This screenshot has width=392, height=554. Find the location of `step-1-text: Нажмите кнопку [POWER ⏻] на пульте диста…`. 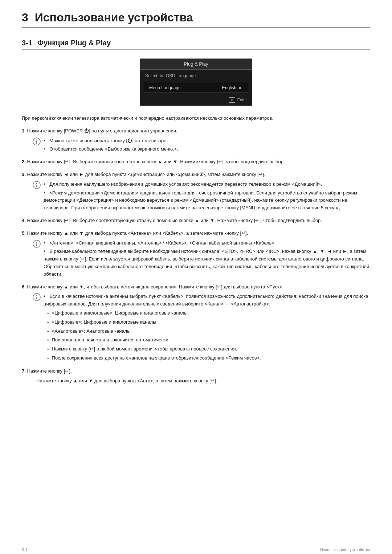

step-1-text: Нажмите кнопку [POWER ⏻] на пульте диста… is located at coordinates (102, 131).